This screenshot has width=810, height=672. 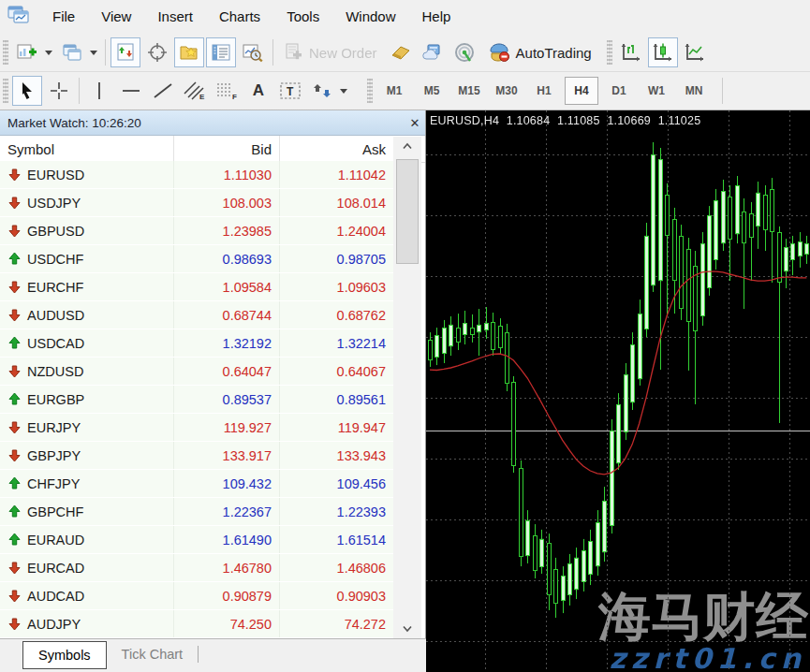 I want to click on profiles-button, so click(x=72, y=52).